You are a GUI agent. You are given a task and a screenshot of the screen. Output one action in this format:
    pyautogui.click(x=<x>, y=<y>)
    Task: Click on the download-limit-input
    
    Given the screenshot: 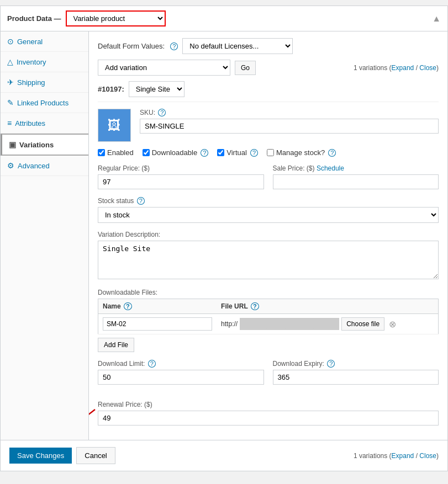 What is the action you would take?
    pyautogui.click(x=181, y=377)
    